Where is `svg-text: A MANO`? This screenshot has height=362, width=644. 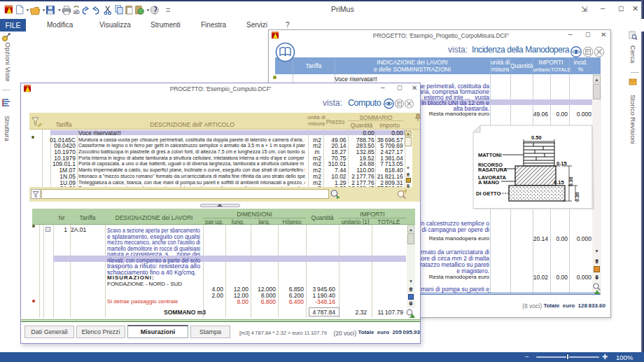
svg-text: A MANO is located at coordinates (489, 182).